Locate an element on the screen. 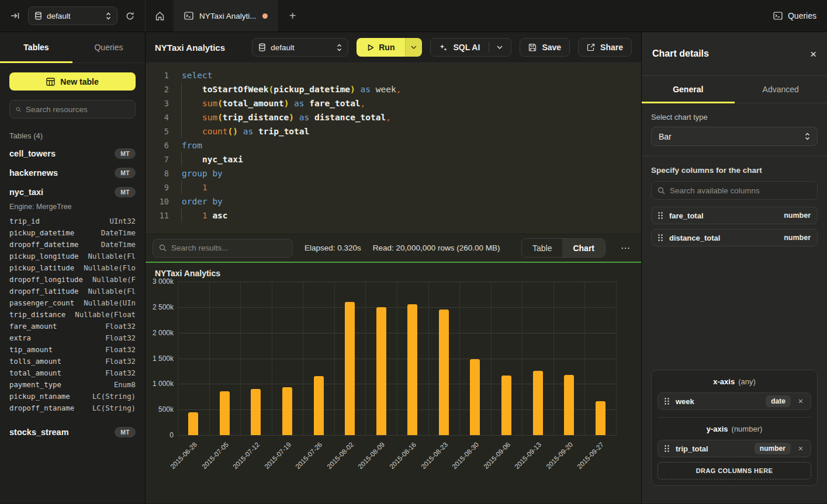 This screenshot has height=504, width=827. code-text: group by is located at coordinates (202, 173).